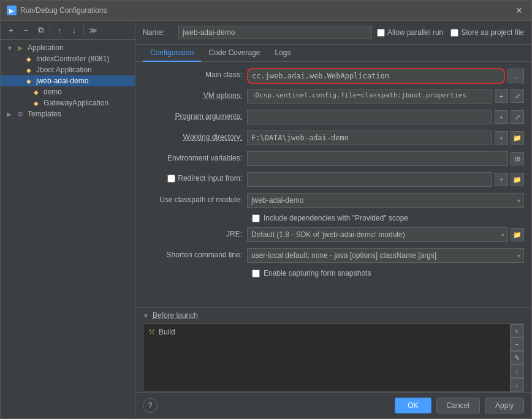 This screenshot has width=532, height=419. I want to click on jre-browse-button: 📁, so click(517, 235).